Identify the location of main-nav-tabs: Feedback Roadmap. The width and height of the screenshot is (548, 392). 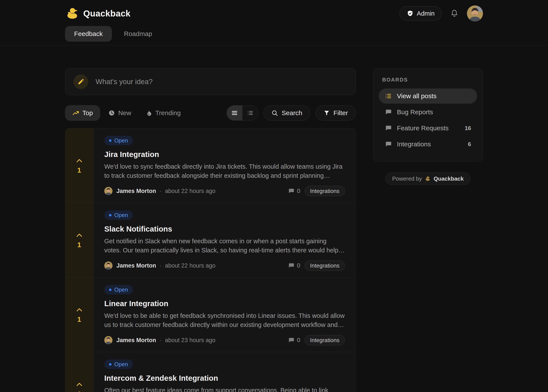
(274, 36).